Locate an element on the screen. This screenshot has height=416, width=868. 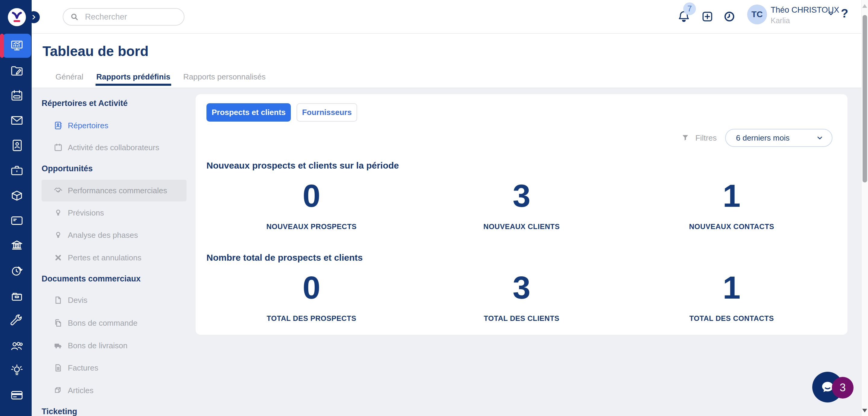
calendar-icon is located at coordinates (58, 147).